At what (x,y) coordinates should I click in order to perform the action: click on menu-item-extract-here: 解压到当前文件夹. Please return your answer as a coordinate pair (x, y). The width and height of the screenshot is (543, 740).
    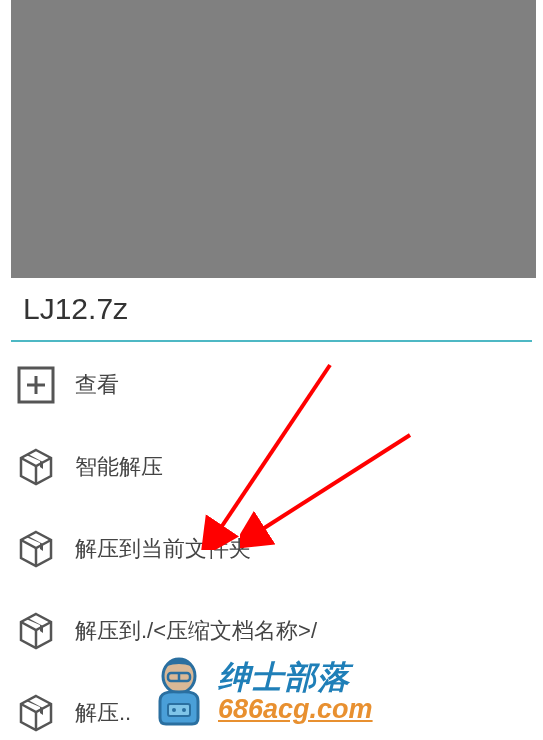
    Looking at the image, I should click on (272, 549).